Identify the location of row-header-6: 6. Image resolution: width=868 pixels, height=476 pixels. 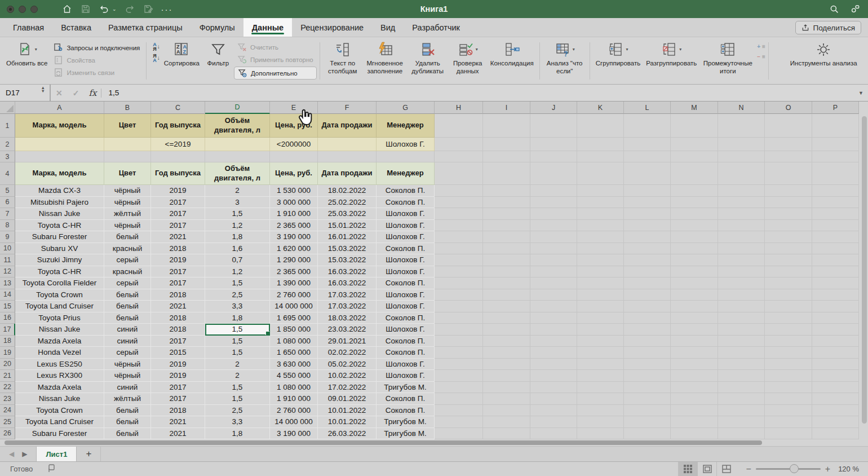
(8, 203).